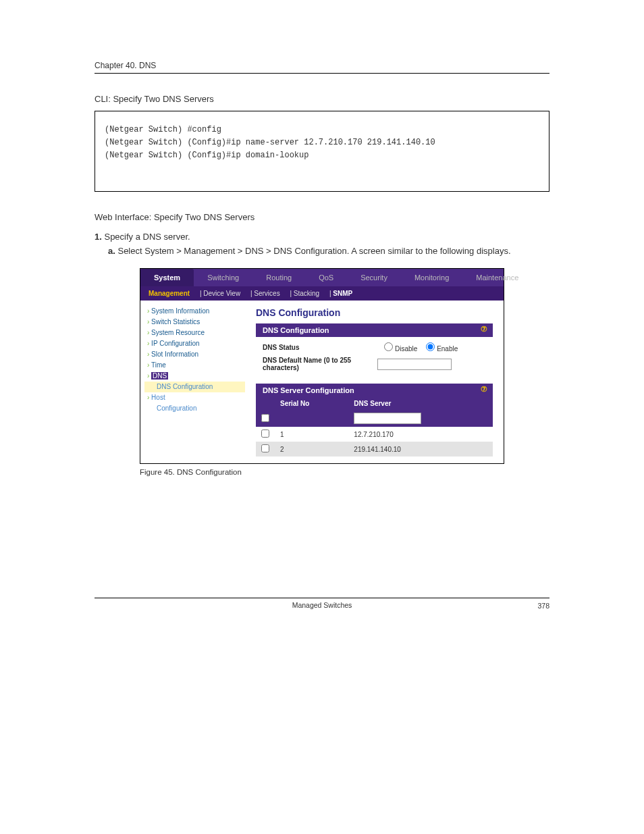 This screenshot has width=644, height=834. I want to click on step-1: 1. Specify a DNS server., so click(322, 236).